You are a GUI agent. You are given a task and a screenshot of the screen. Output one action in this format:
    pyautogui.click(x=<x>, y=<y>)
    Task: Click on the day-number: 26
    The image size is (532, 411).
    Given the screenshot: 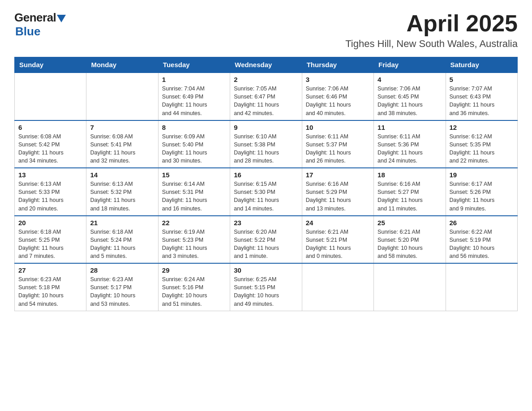 What is the action you would take?
    pyautogui.click(x=482, y=223)
    